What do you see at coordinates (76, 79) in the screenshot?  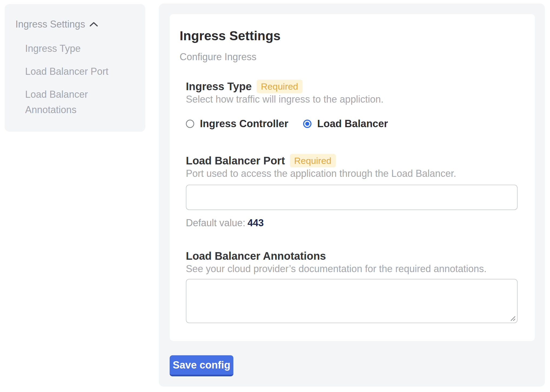 I see `sidebar-item-list: Ingress Type Load Balancer Port Load Bal…` at bounding box center [76, 79].